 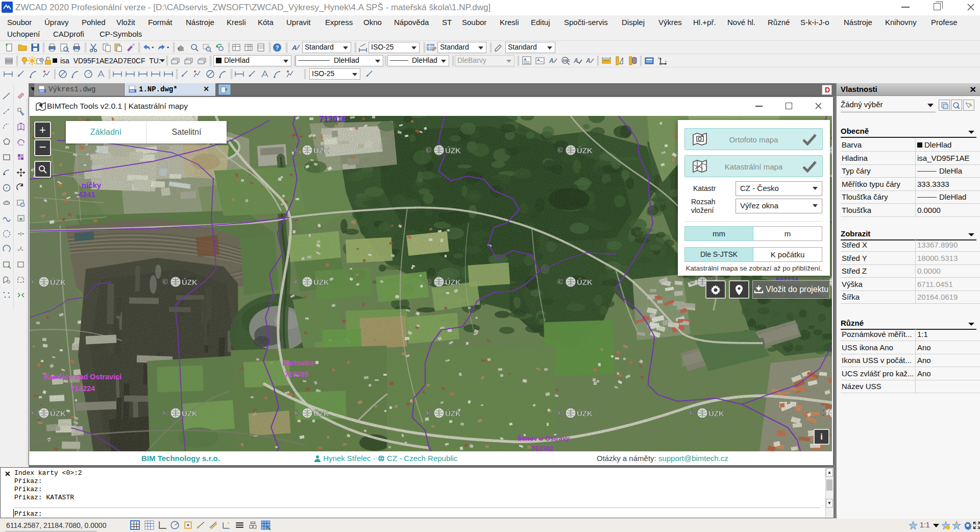 I want to click on svg-text: níčky, so click(x=92, y=185).